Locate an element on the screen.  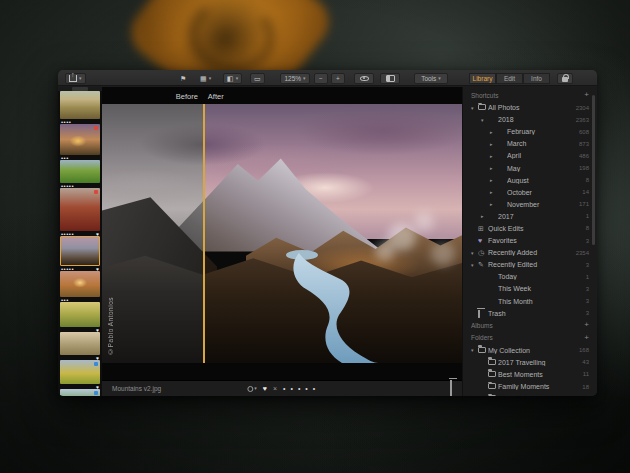
tab-library: Library is located at coordinates (482, 78).